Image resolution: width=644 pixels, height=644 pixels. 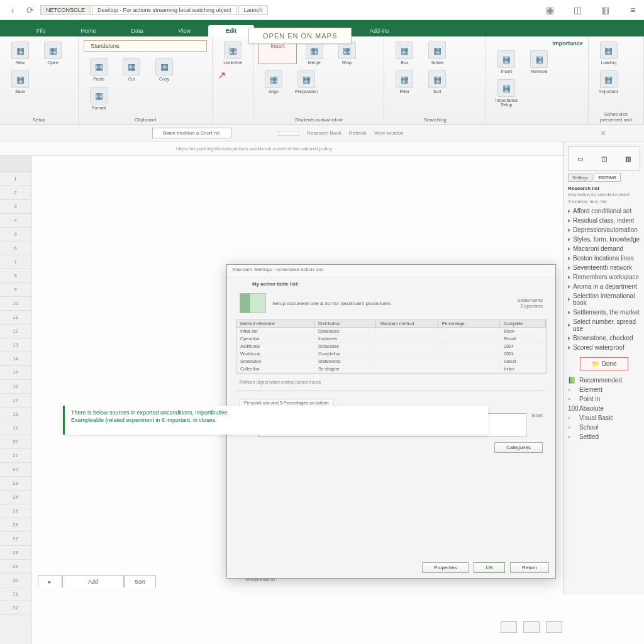 What do you see at coordinates (604, 268) in the screenshot?
I see `panel-item: Seventeenth network` at bounding box center [604, 268].